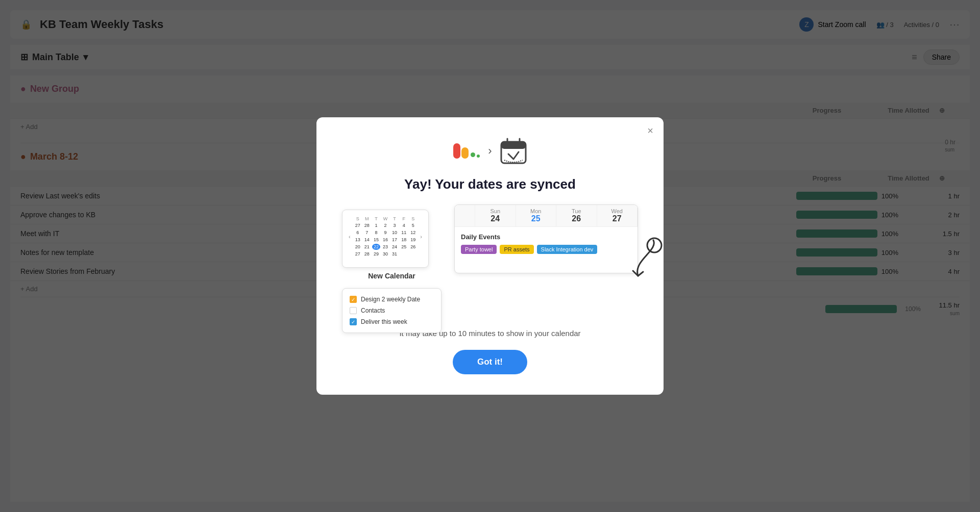 This screenshot has height=512, width=980. What do you see at coordinates (490, 185) in the screenshot?
I see `modal-title: Yay! Your dates are synced` at bounding box center [490, 185].